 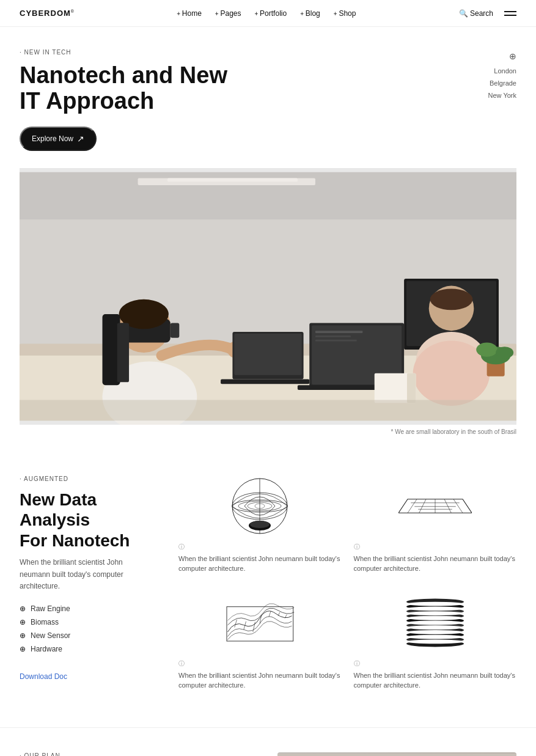 What do you see at coordinates (435, 524) in the screenshot?
I see `analysis-card-2: ⓘ When the brilliant scientist John neum…` at bounding box center [435, 524].